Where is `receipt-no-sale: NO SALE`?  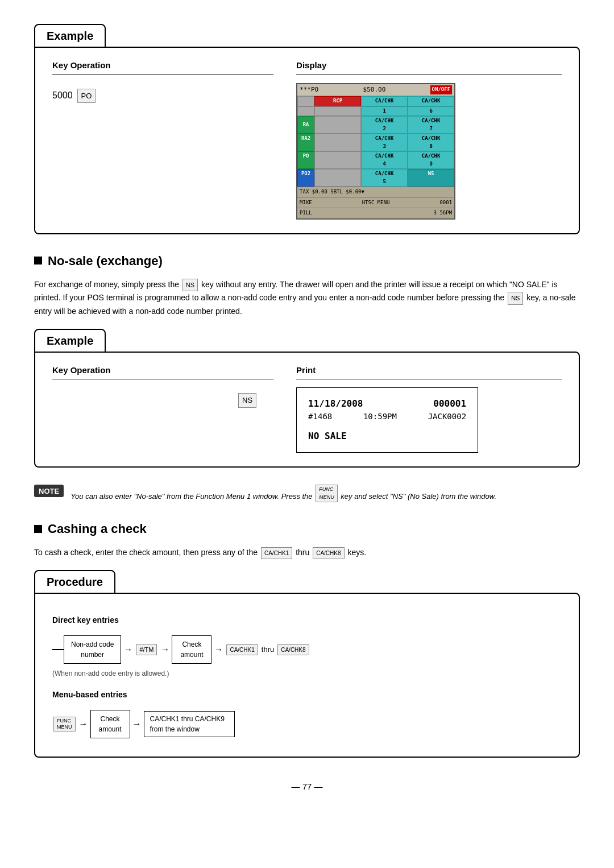 receipt-no-sale: NO SALE is located at coordinates (387, 436).